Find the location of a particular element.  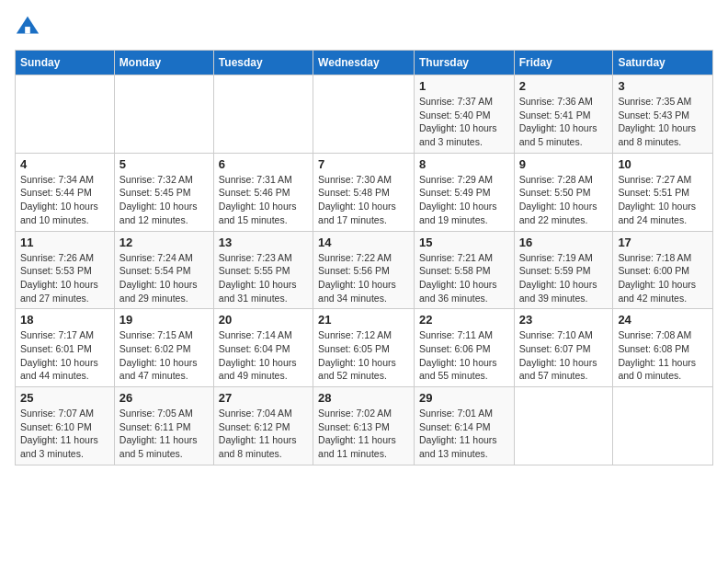

calendar-cell: 26Sunrise: 7:05 AM Sunset: 6:11 PM Dayli… is located at coordinates (164, 427).